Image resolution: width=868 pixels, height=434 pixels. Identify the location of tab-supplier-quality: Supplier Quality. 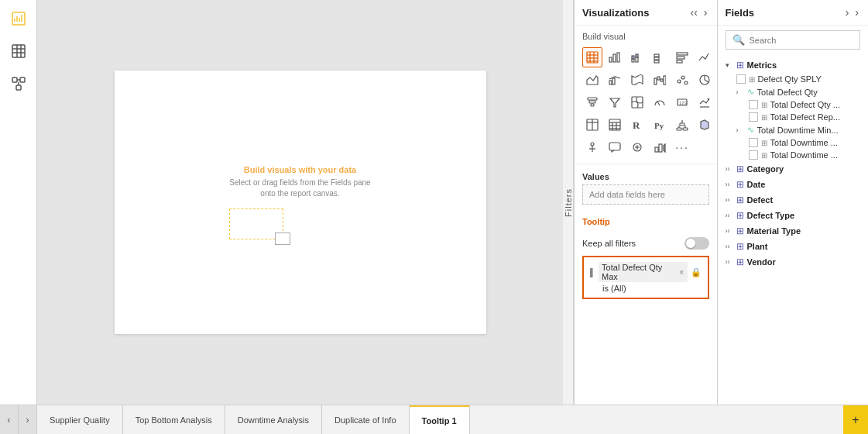
(81, 420).